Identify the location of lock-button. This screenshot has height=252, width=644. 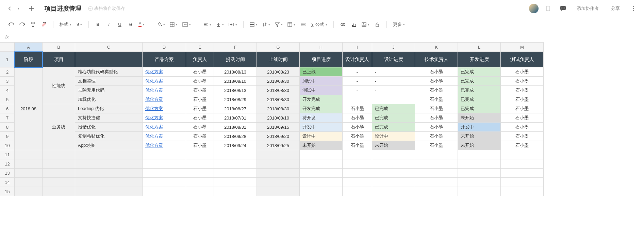
(377, 25).